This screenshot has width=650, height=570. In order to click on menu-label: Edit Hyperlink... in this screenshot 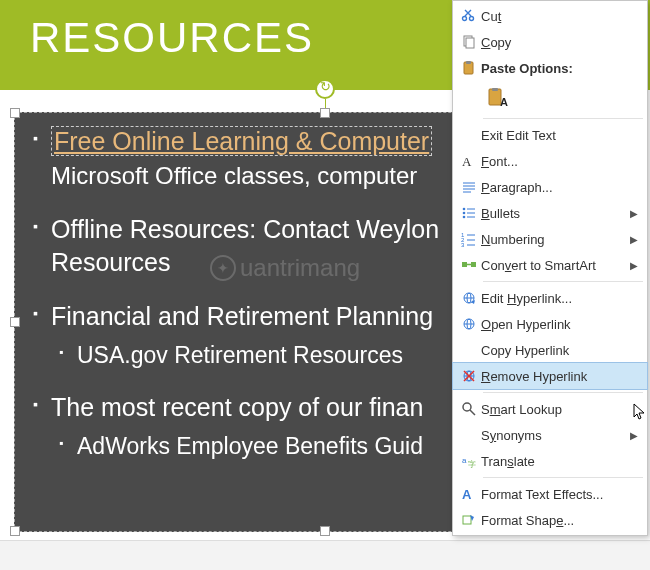, I will do `click(560, 298)`.